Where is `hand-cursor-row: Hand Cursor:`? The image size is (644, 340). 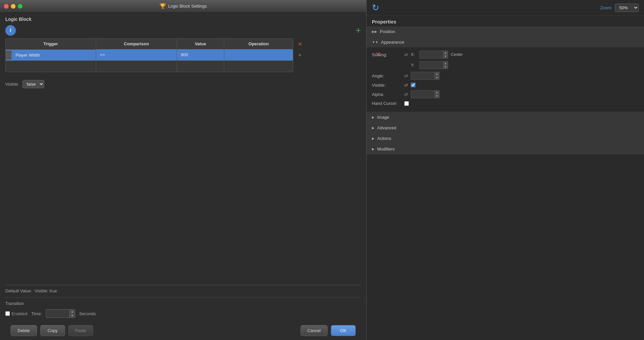
hand-cursor-row: Hand Cursor: is located at coordinates (505, 103).